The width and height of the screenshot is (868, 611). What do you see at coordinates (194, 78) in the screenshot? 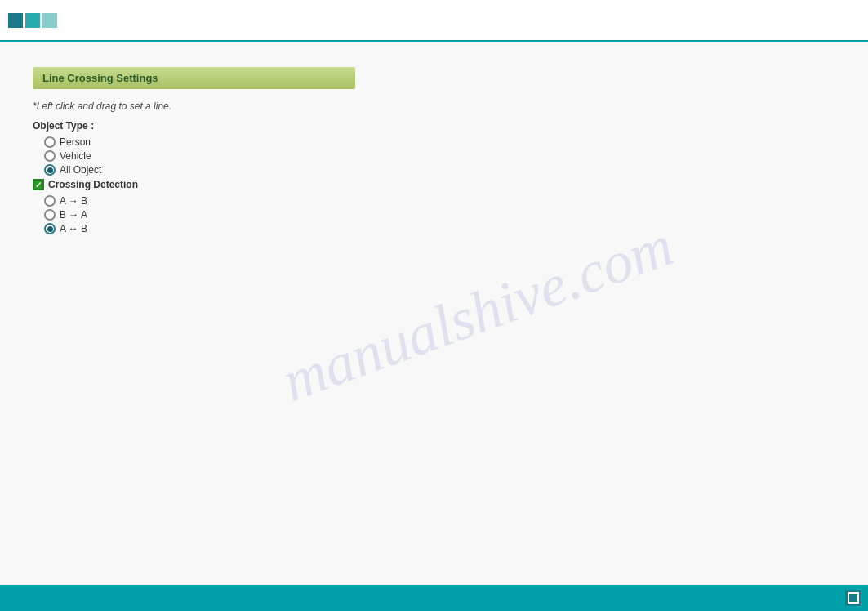
I see `section-header: Line Crossing Settings` at bounding box center [194, 78].